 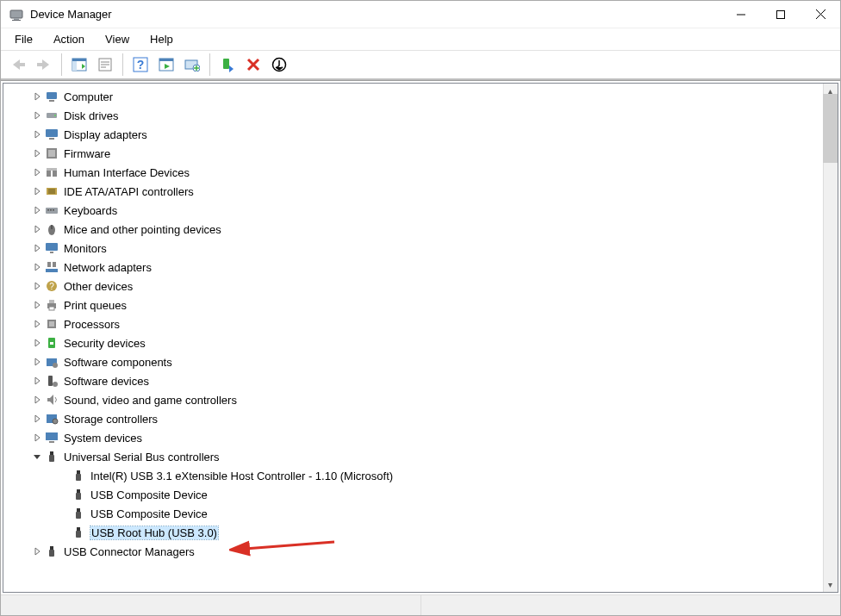 What do you see at coordinates (105, 343) in the screenshot?
I see `tree-item-label: Security devices` at bounding box center [105, 343].